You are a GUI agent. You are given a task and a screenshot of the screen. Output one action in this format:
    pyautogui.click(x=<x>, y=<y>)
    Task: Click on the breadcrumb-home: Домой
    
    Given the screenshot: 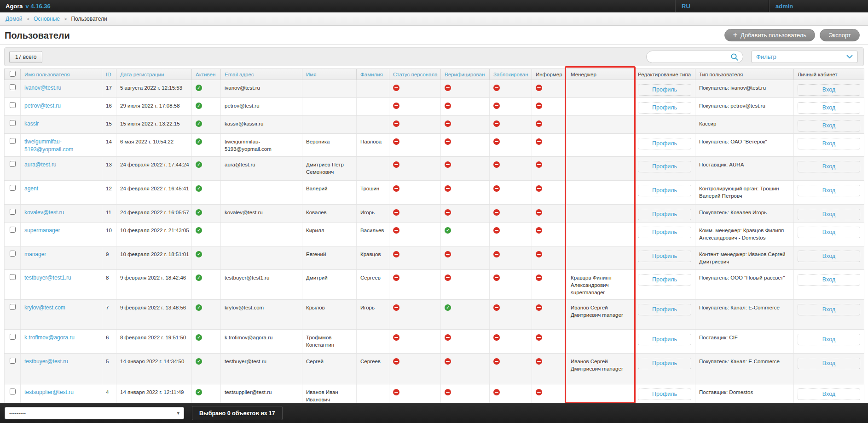 What is the action you would take?
    pyautogui.click(x=14, y=19)
    